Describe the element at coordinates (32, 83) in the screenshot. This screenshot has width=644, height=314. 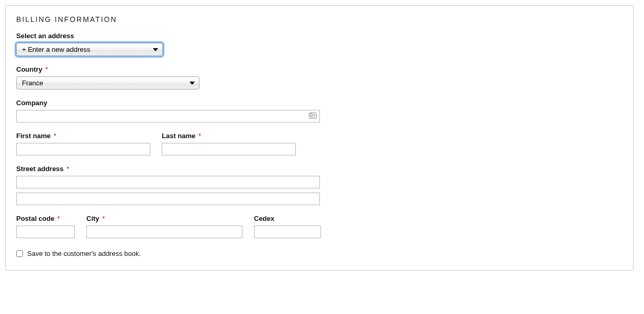
I see `country-value: France` at that location.